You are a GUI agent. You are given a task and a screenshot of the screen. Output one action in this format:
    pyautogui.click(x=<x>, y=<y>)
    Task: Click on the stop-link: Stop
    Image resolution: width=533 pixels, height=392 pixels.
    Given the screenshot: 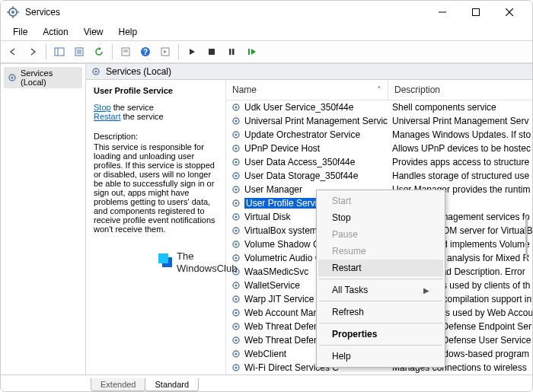 What is the action you would take?
    pyautogui.click(x=102, y=107)
    